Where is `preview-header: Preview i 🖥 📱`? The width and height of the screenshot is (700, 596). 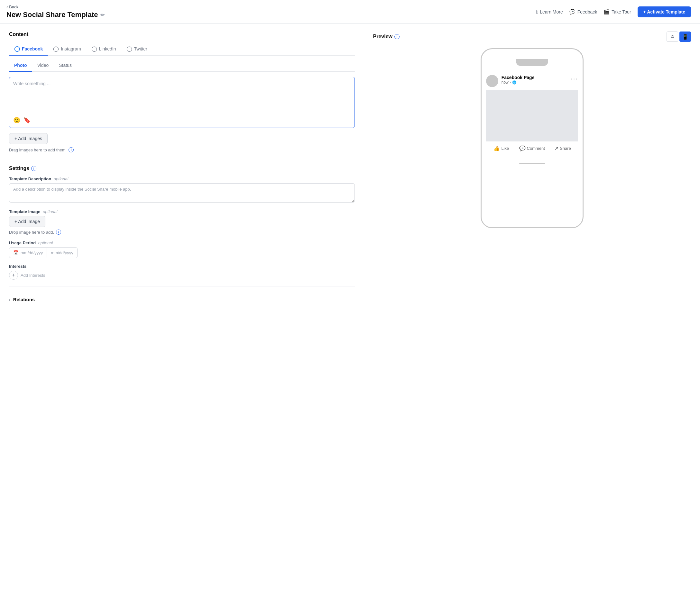 preview-header: Preview i 🖥 📱 is located at coordinates (532, 36).